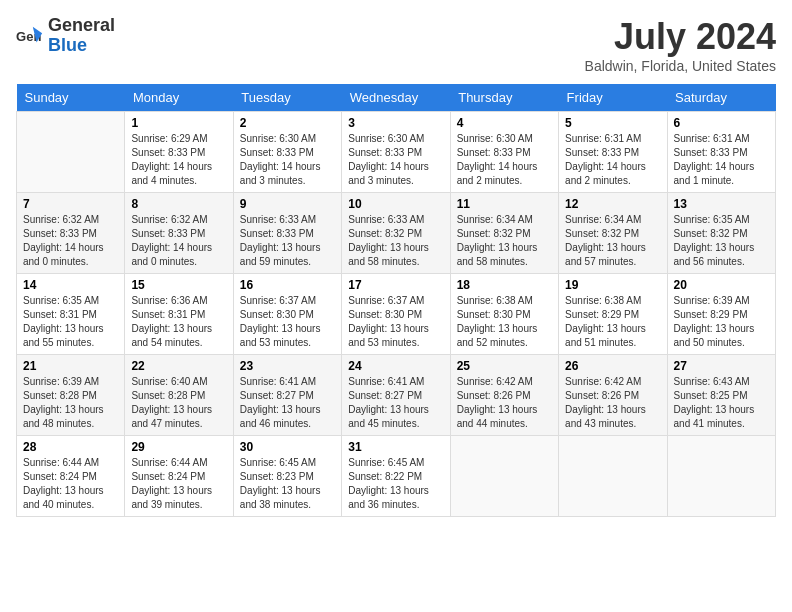 Image resolution: width=792 pixels, height=612 pixels. What do you see at coordinates (71, 234) in the screenshot?
I see `calendar-cell: 7Sunrise: 6:32 AM Sunset: 8:33 PM Daylig…` at bounding box center [71, 234].